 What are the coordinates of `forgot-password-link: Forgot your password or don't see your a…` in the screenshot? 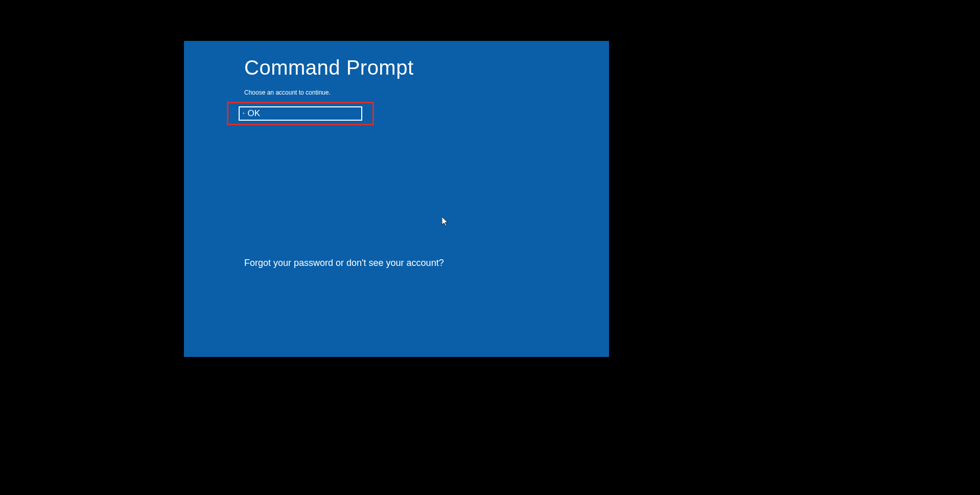 It's located at (344, 263).